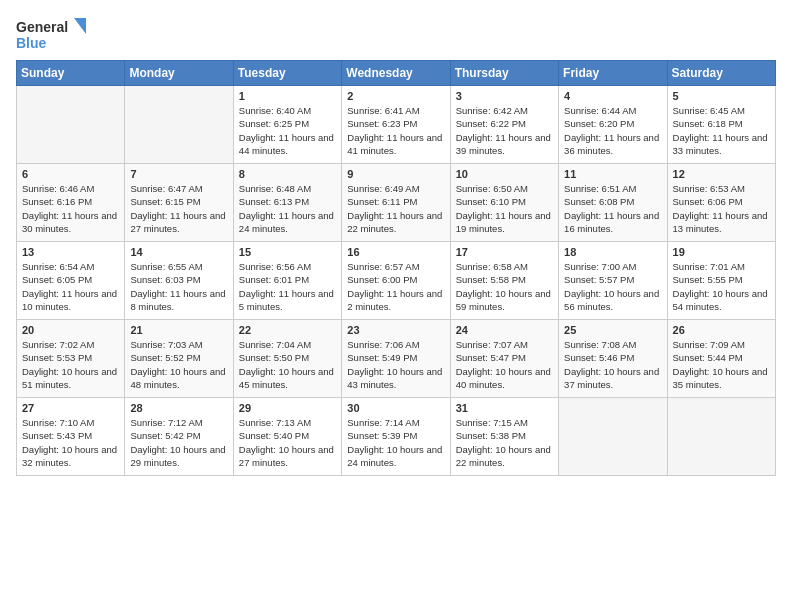 This screenshot has height=612, width=792. What do you see at coordinates (722, 130) in the screenshot?
I see `day-info: Sunrise: 6:45 AMSunset: 6:18 PMDaylight:…` at bounding box center [722, 130].